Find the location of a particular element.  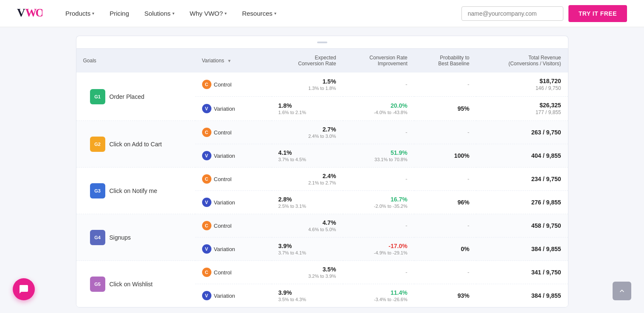

cr-improvement-range: -2.0% to -35.2% is located at coordinates (379, 206).